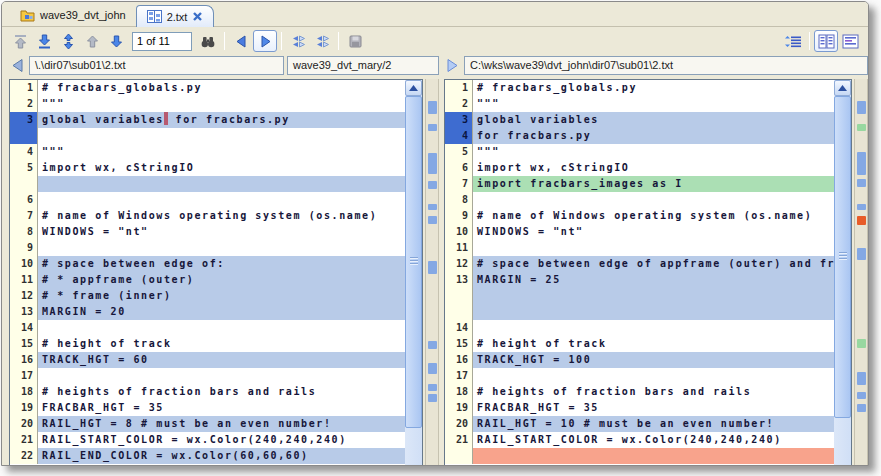 Image resolution: width=881 pixels, height=476 pixels. I want to click on code-line: 16TRACK_HGT = 60, so click(208, 360).